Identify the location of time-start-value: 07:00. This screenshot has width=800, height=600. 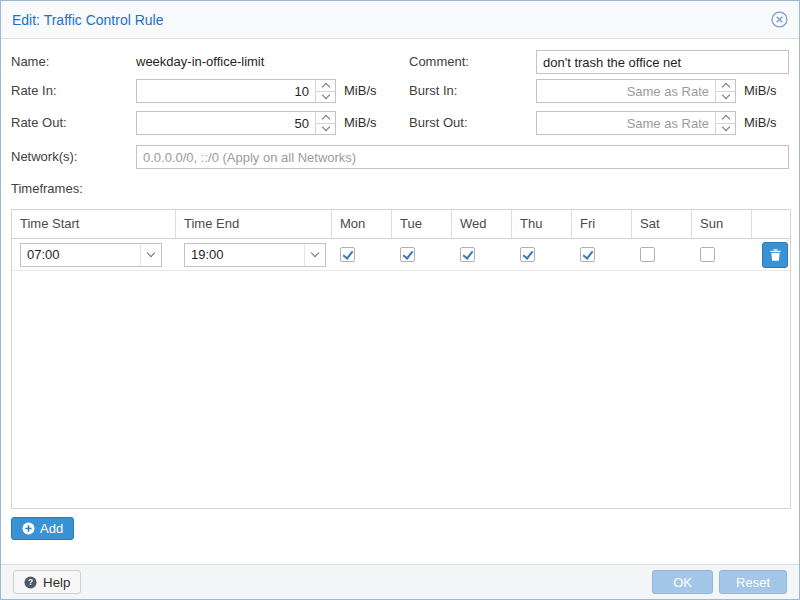
(84, 254).